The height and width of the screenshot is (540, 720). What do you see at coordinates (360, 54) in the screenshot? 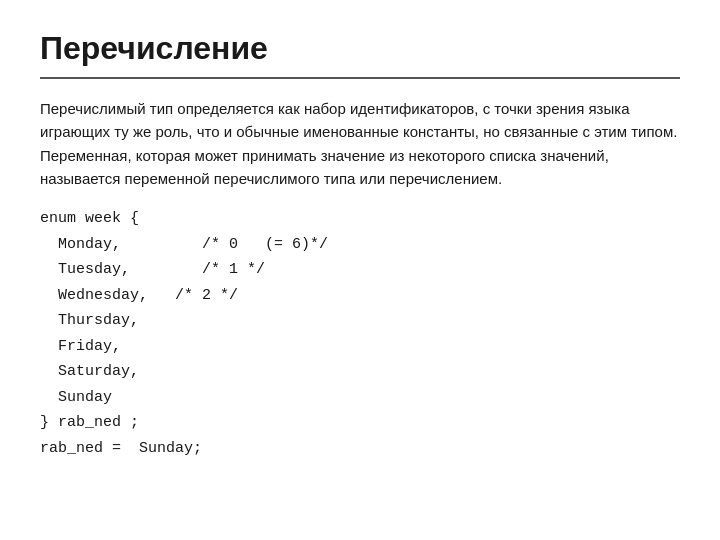
I see `page-title: Перечисление` at bounding box center [360, 54].